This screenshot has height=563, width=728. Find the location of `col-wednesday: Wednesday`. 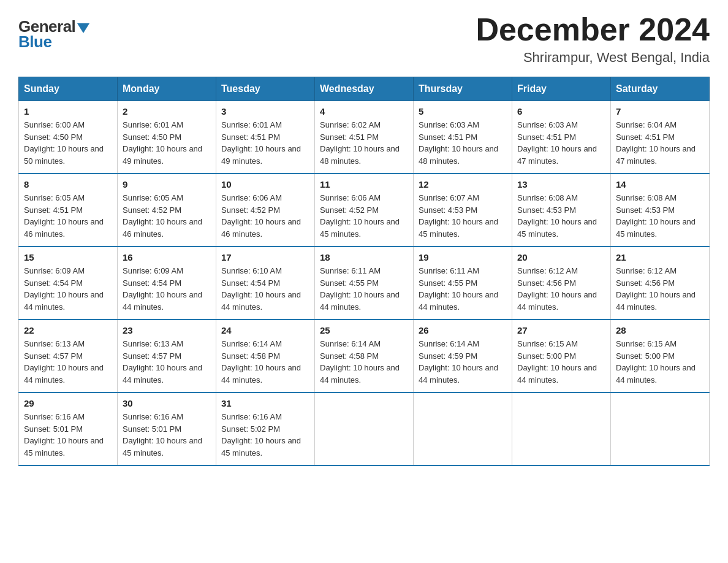

col-wednesday: Wednesday is located at coordinates (364, 90).